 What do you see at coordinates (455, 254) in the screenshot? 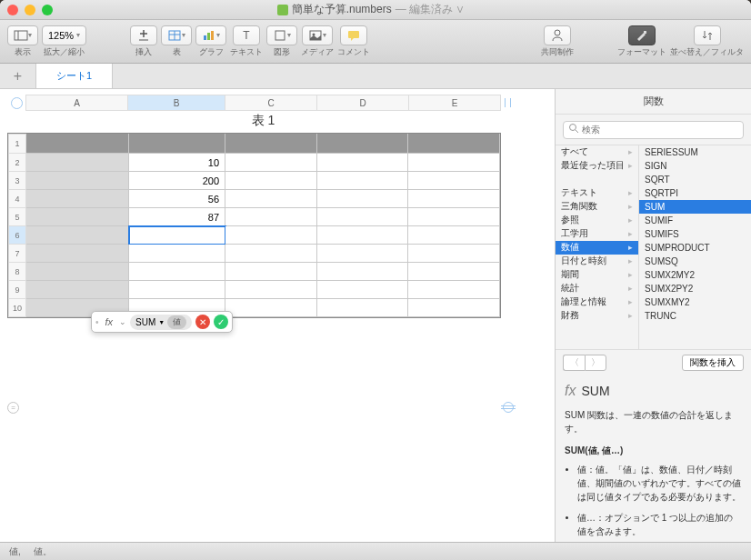
I see `cell-e7` at bounding box center [455, 254].